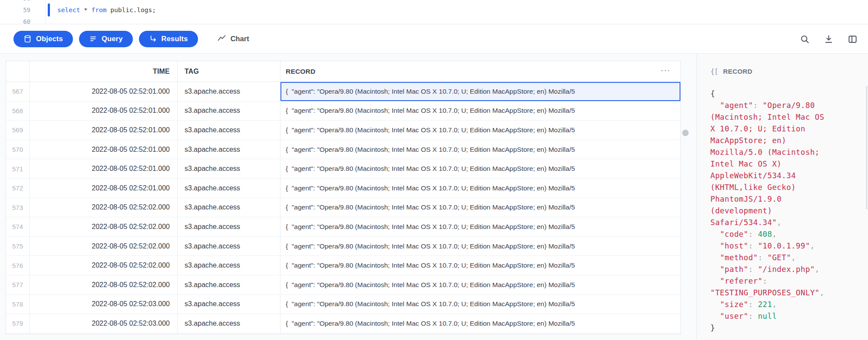  I want to click on list-lines-icon, so click(93, 39).